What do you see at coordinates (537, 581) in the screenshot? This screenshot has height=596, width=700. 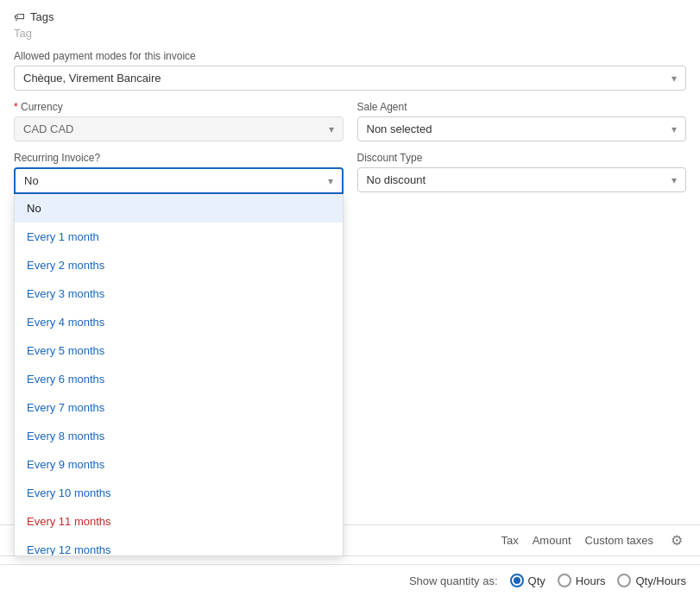 I see `radio-label-qty: Qty` at bounding box center [537, 581].